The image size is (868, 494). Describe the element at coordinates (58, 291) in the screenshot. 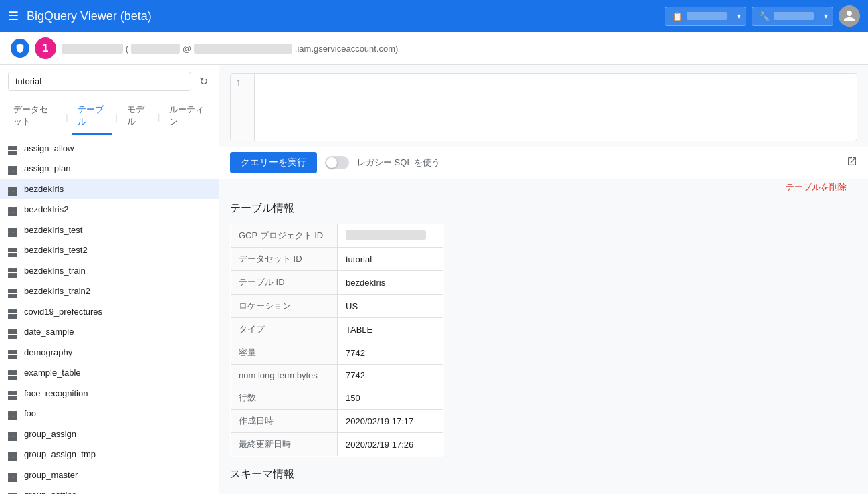

I see `item-label: bezdekIris_train2` at that location.